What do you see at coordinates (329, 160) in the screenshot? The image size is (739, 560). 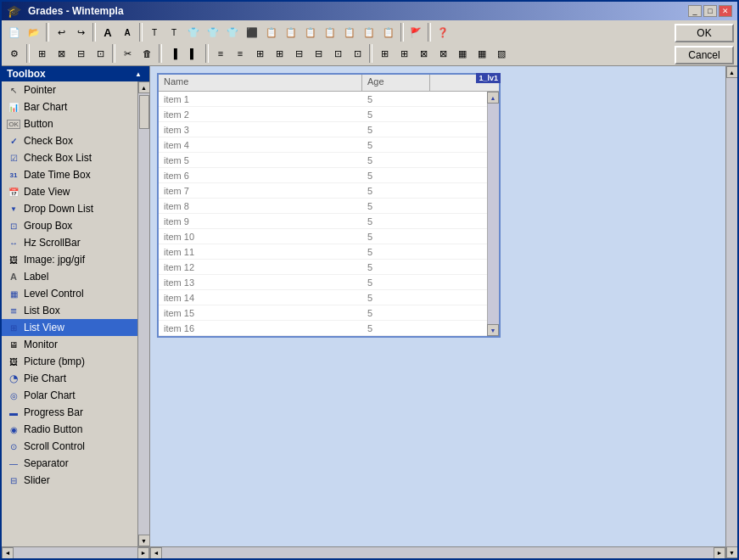 I see `table-row: item 55` at bounding box center [329, 160].